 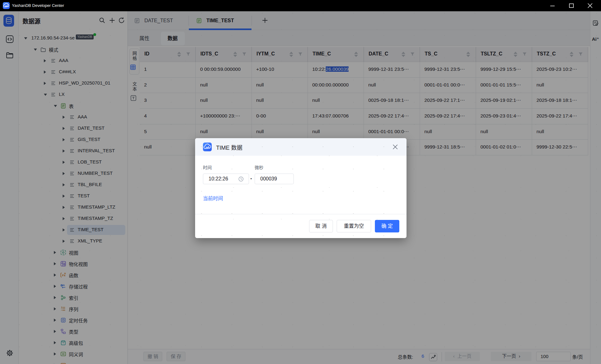 I want to click on reset-empty-button: 重置为空, so click(x=354, y=226).